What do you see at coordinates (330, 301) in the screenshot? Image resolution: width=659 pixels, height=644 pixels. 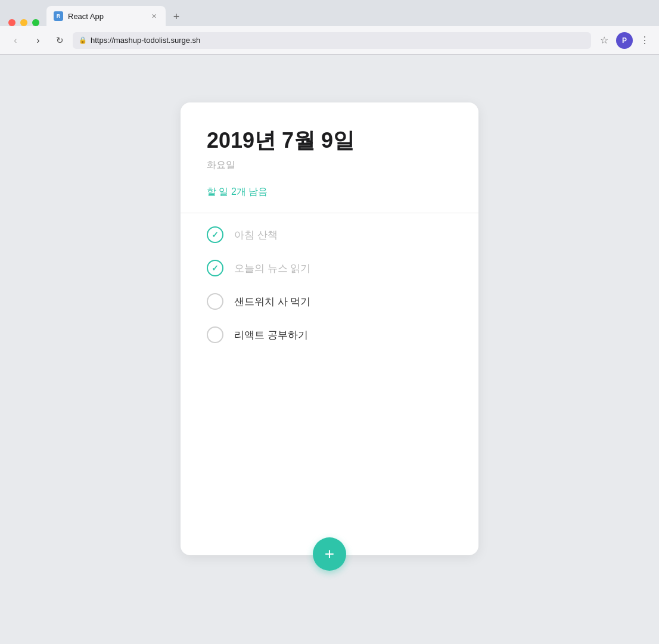 I see `todo-item: 샌드위치 사 먹기` at bounding box center [330, 301].